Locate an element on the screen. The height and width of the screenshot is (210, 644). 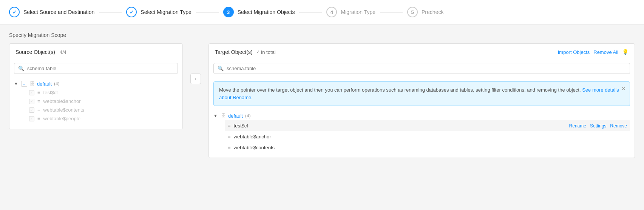
step-1-checkmark: ✓ is located at coordinates (14, 12).